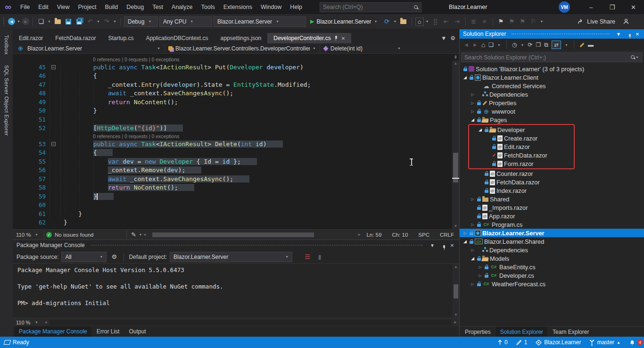 Image resolution: width=644 pixels, height=348 pixels. What do you see at coordinates (79, 22) in the screenshot?
I see `save-all-icon` at bounding box center [79, 22].